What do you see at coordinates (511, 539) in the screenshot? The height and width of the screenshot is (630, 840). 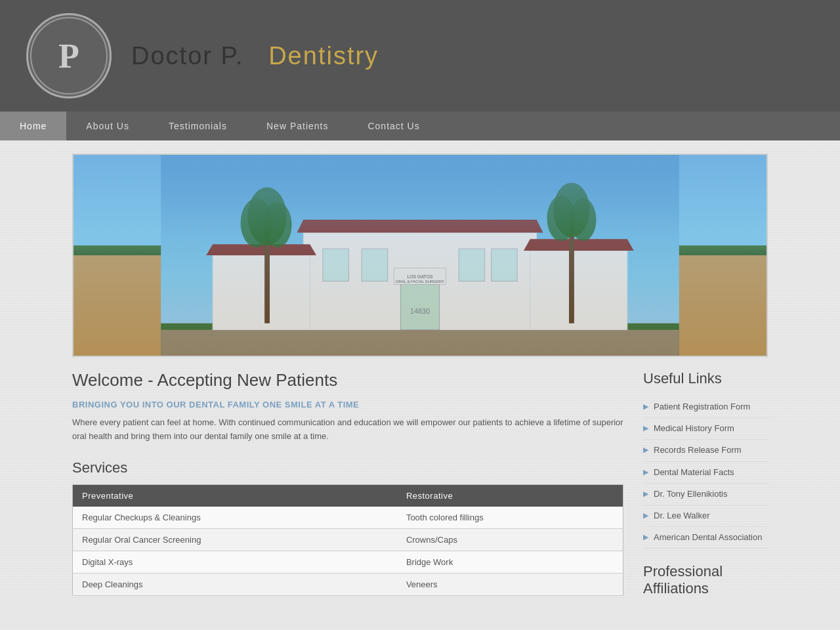 I see `table-cell: Crowns/Caps` at bounding box center [511, 539].